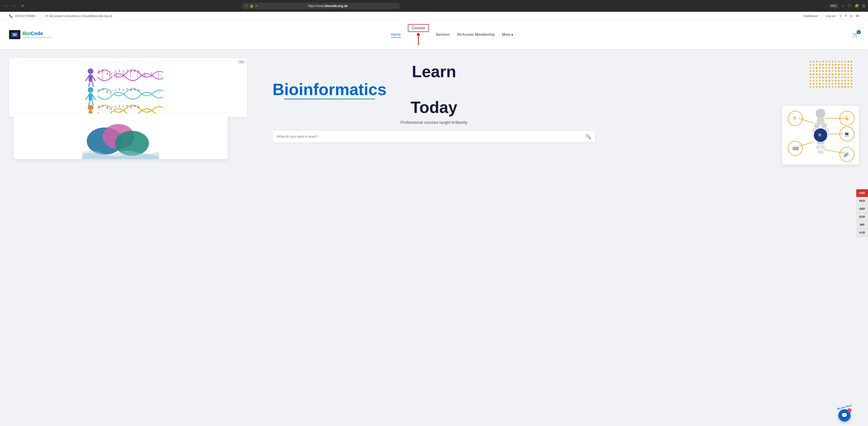  Describe the element at coordinates (330, 90) in the screenshot. I see `hero-title-bio: Bioinformatics` at that location.